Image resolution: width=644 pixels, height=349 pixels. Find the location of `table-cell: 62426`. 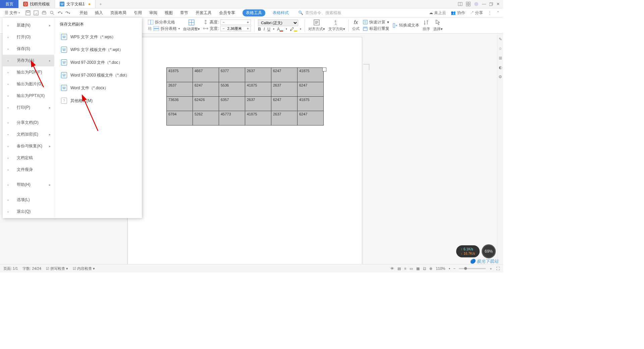

table-cell: 62426 is located at coordinates (206, 104).